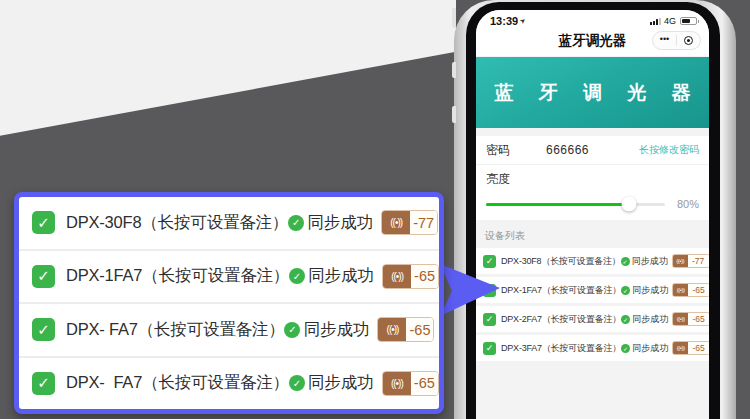 The height and width of the screenshot is (419, 750). Describe the element at coordinates (592, 150) in the screenshot. I see `password-row: 密码 666666 长按修改密码` at that location.